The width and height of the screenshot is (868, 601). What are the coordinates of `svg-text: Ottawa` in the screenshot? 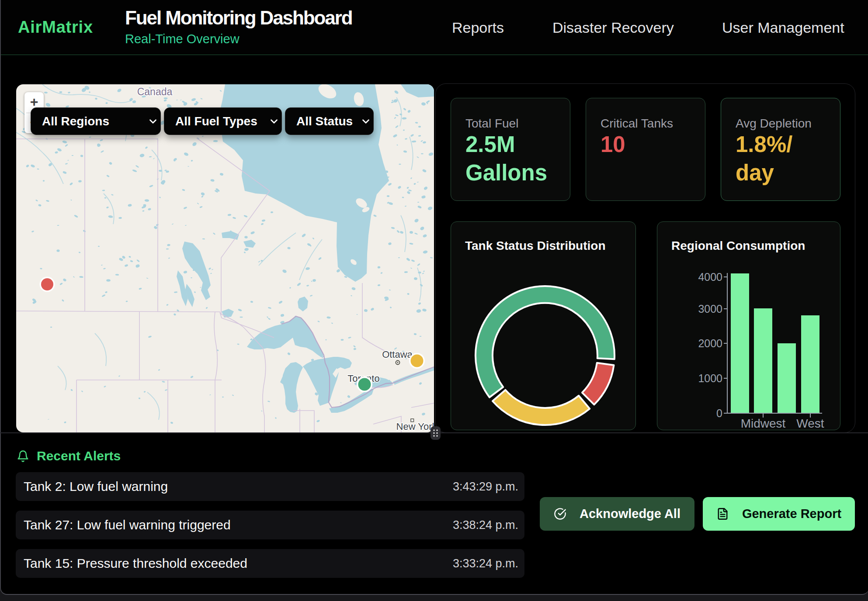 It's located at (397, 355).